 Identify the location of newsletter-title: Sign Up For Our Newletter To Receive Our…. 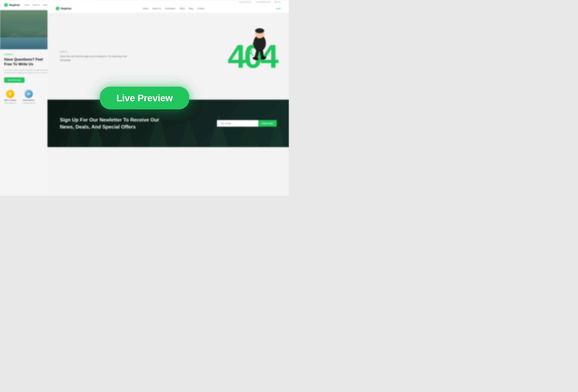
(111, 123).